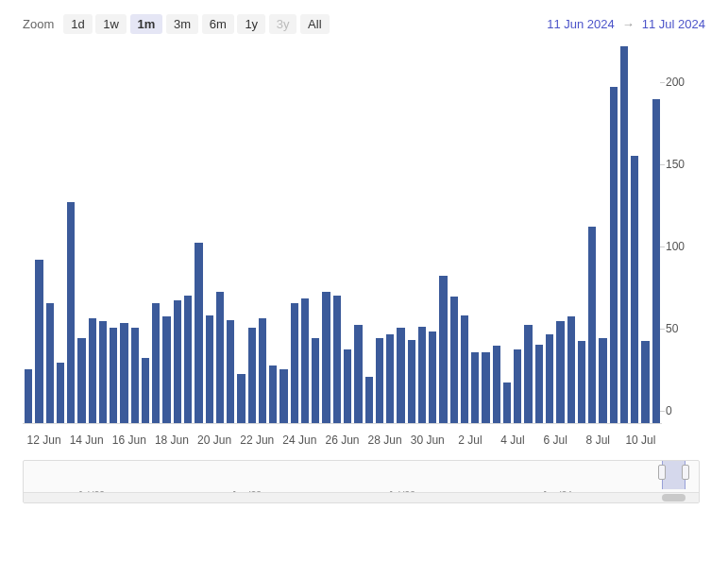  What do you see at coordinates (674, 25) in the screenshot?
I see `date-to: 11 Jul 2024` at bounding box center [674, 25].